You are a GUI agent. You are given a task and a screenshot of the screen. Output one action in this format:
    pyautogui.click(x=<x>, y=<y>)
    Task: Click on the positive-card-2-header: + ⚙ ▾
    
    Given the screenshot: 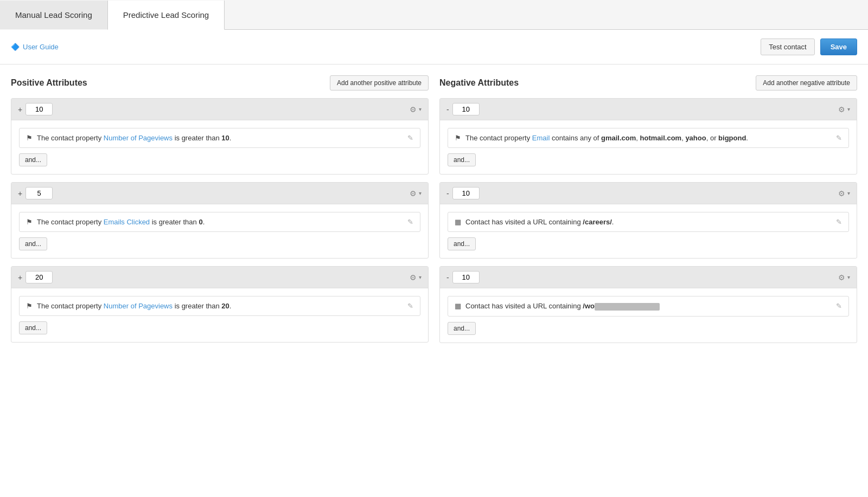 What is the action you would take?
    pyautogui.click(x=220, y=193)
    